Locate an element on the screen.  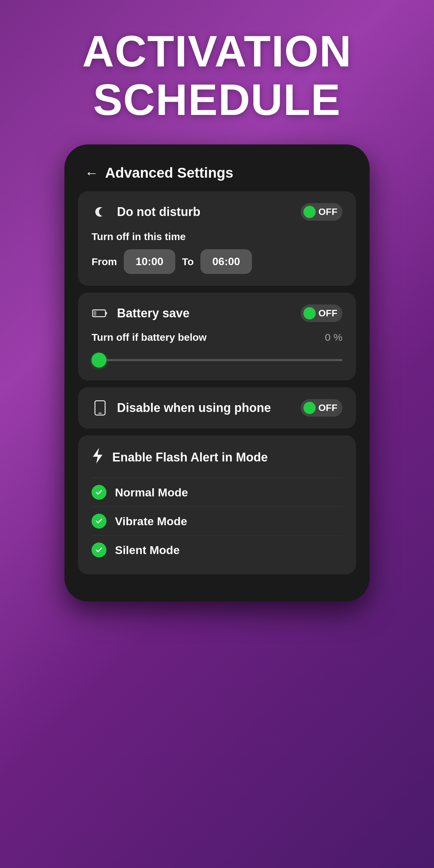
dnd-toggle-label: OFF is located at coordinates (328, 212).